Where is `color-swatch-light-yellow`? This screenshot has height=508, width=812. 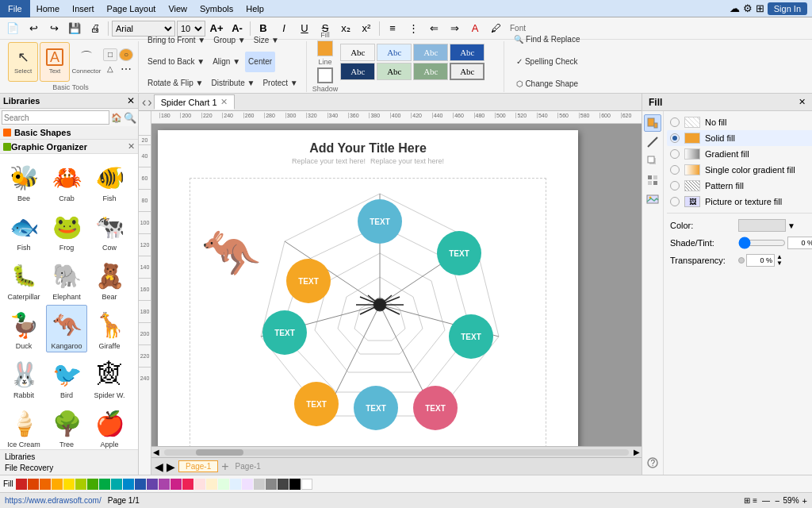
color-swatch-light-yellow is located at coordinates (212, 484).